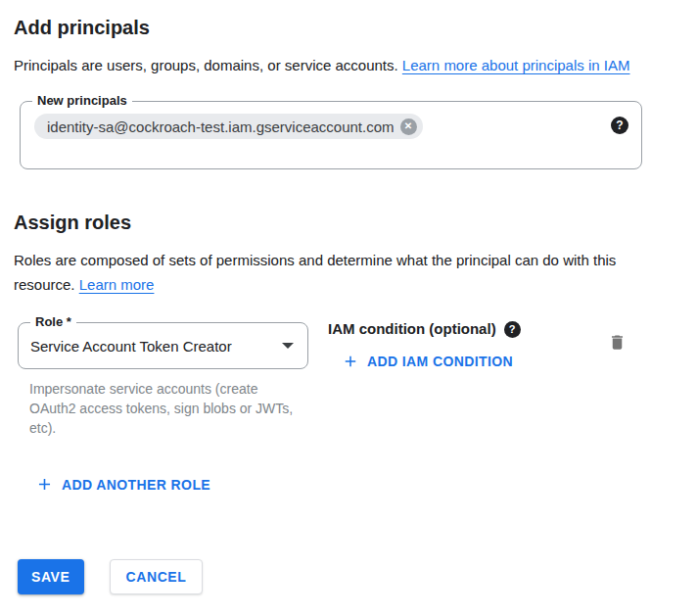 The height and width of the screenshot is (616, 698). I want to click on page-title: Add principals, so click(349, 27).